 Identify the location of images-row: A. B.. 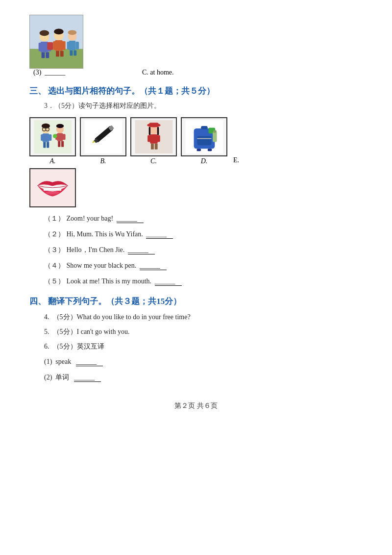
(196, 141).